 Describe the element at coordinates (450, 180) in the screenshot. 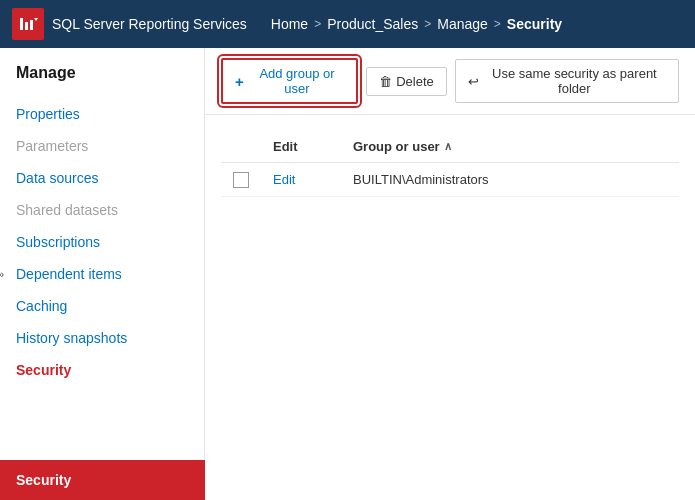

I see `table-body: Edit BUILTIN\Administrators` at that location.